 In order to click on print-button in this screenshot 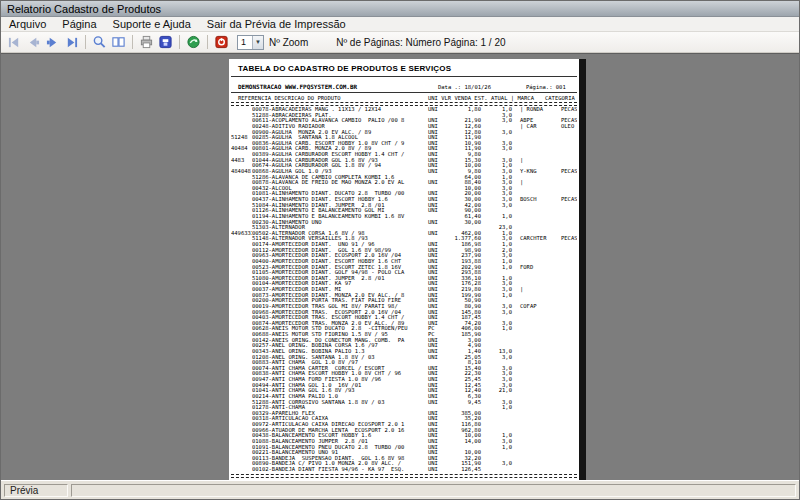, I will do `click(146, 42)`.